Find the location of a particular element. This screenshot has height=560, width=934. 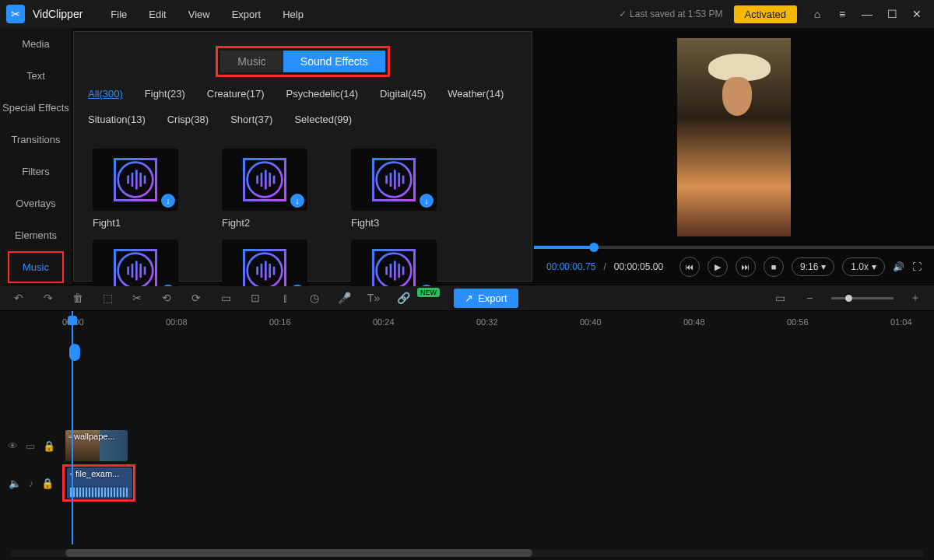

category-fight: Fight(23) is located at coordinates (165, 93).